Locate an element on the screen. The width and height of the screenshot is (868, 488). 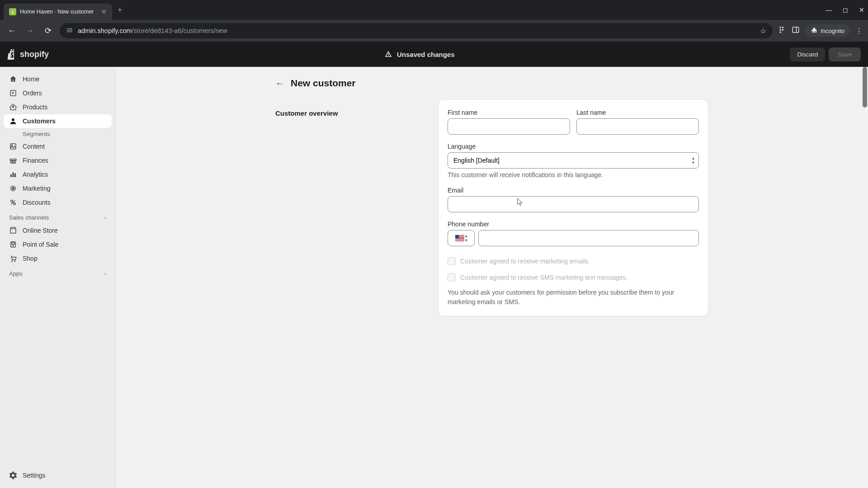
back-arrow: ← is located at coordinates (280, 83).